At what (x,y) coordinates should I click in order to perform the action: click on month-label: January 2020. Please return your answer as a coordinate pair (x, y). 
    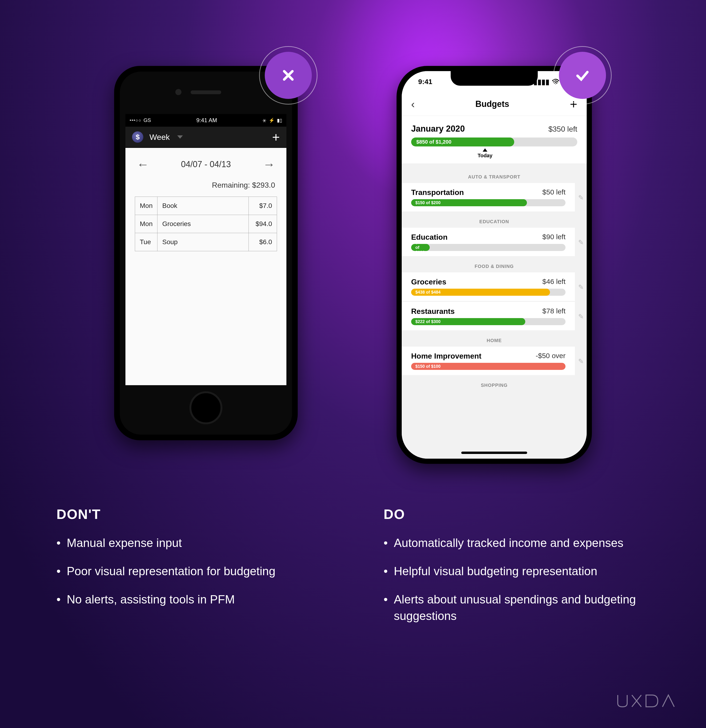
    Looking at the image, I should click on (438, 129).